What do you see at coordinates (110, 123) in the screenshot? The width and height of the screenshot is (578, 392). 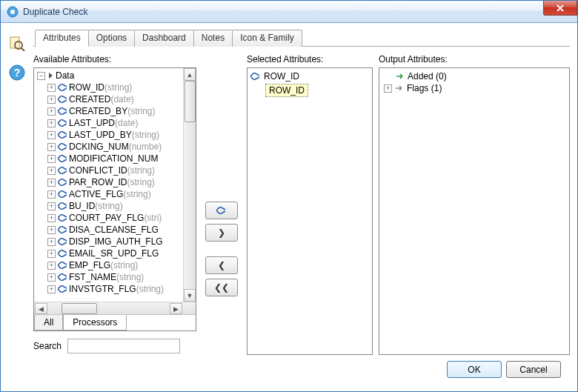 I see `tree-item: +LAST_UPD (date)` at bounding box center [110, 123].